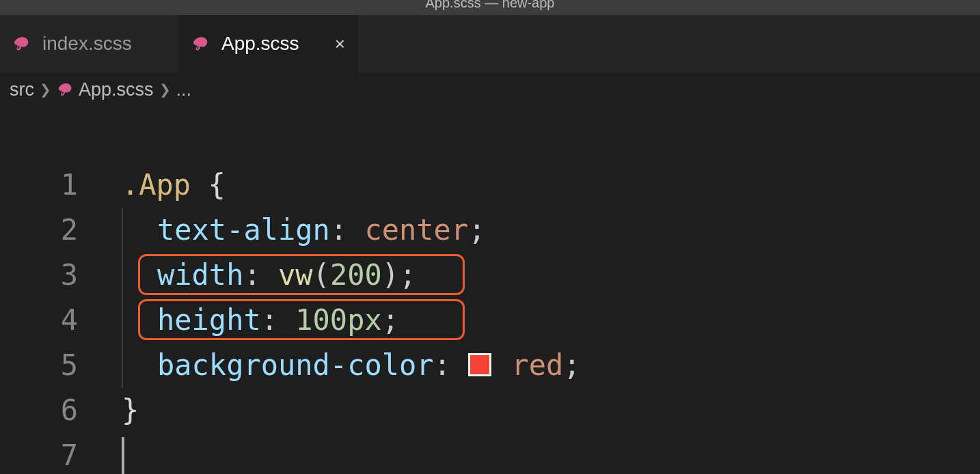  What do you see at coordinates (39, 410) in the screenshot?
I see `line-number: 6` at bounding box center [39, 410].